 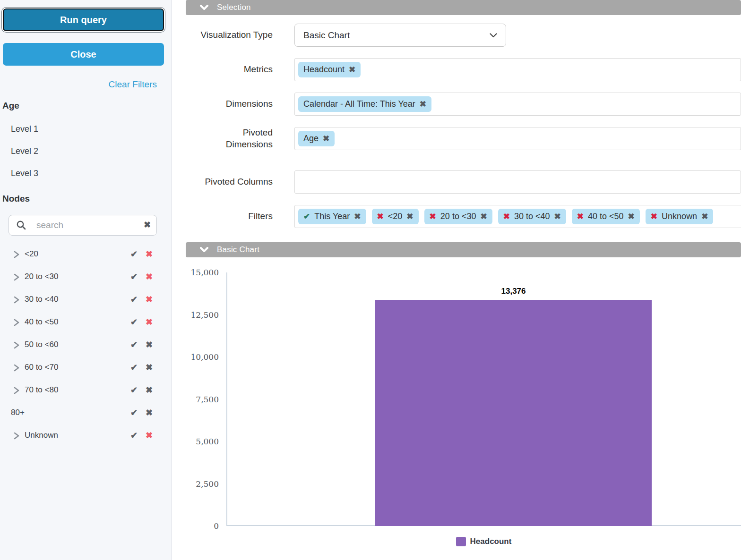 What do you see at coordinates (196, 315) in the screenshot?
I see `y-axis-tick-label: 12,500` at bounding box center [196, 315].